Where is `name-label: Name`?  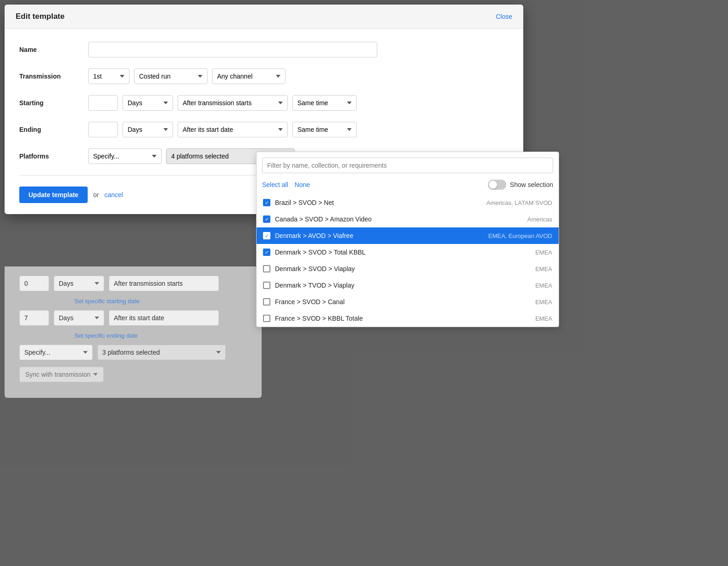
name-label: Name is located at coordinates (54, 50).